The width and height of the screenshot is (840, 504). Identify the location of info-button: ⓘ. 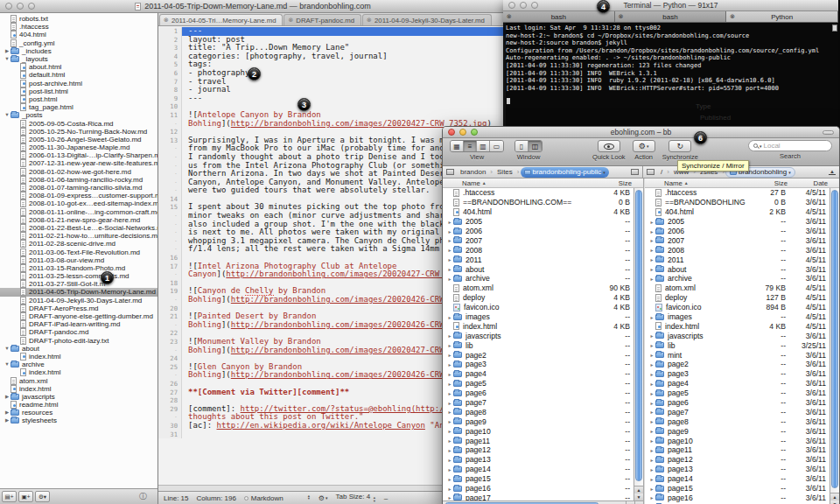
(144, 497).